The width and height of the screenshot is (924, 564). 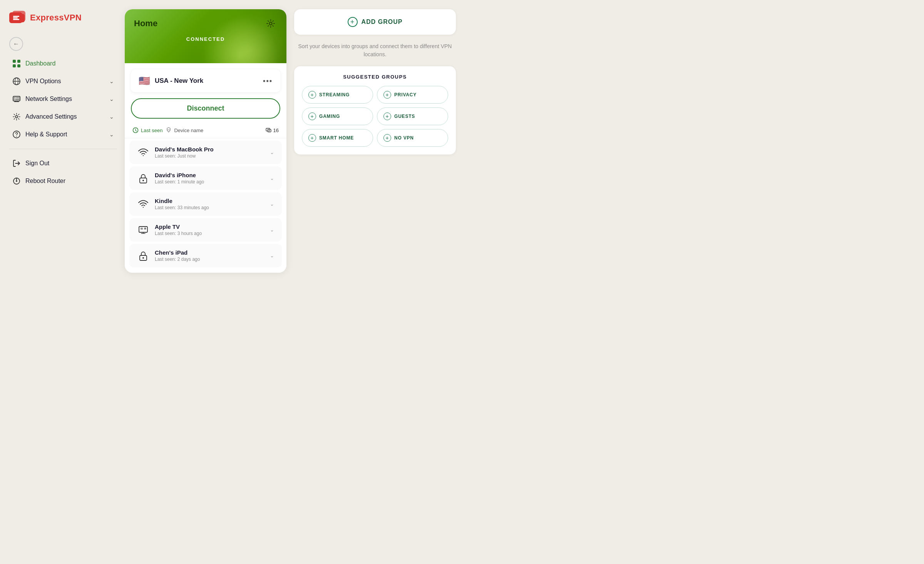 I want to click on help-chevron-icon: ⌄, so click(x=112, y=134).